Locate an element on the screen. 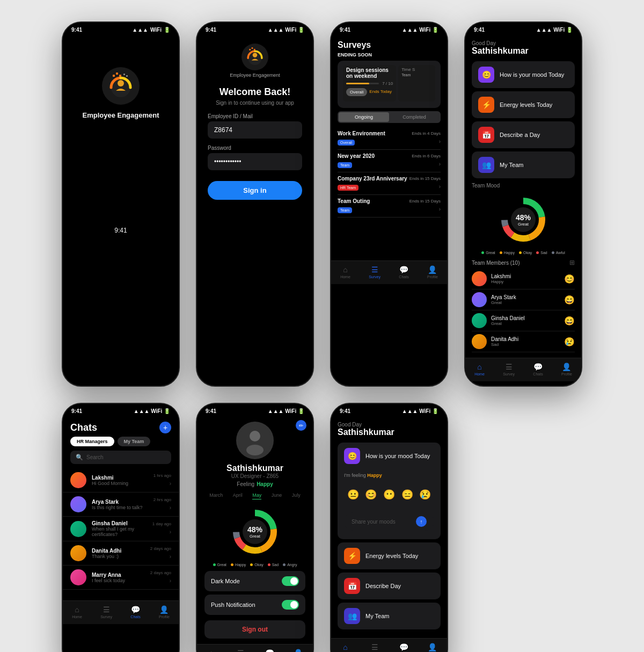 This screenshot has width=644, height=652. chats-nav-survey: ☰ Survey is located at coordinates (106, 612).